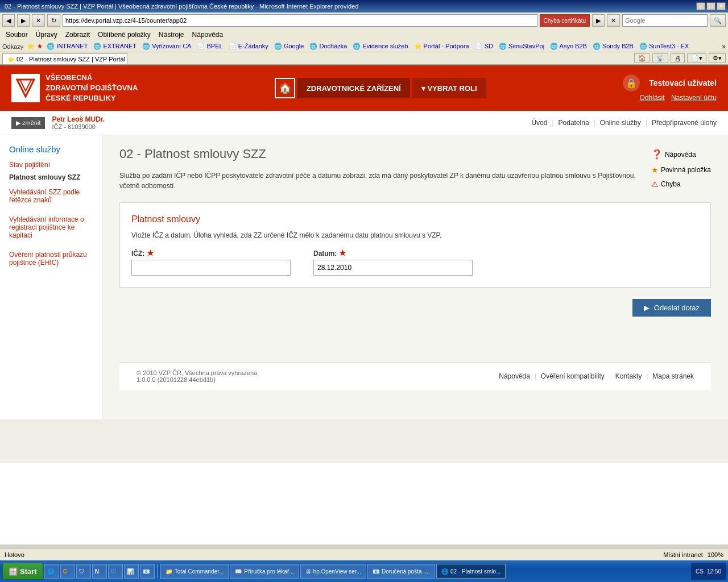 This screenshot has height=582, width=728. Describe the element at coordinates (180, 6) in the screenshot. I see `title-bar-text: 02 - Platnost smlouvy SZZ | VZP Portál |…` at that location.